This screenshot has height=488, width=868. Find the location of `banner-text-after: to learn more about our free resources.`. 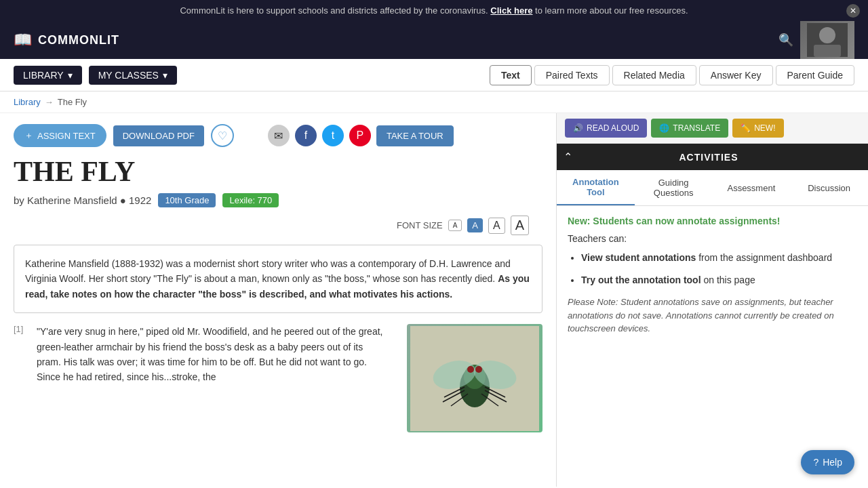

banner-text-after: to learn more about our free resources. is located at coordinates (612, 11).